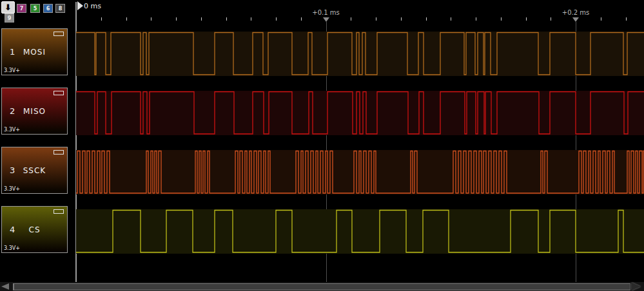 The image size is (644, 291). I want to click on channel-name: MOSI, so click(35, 52).